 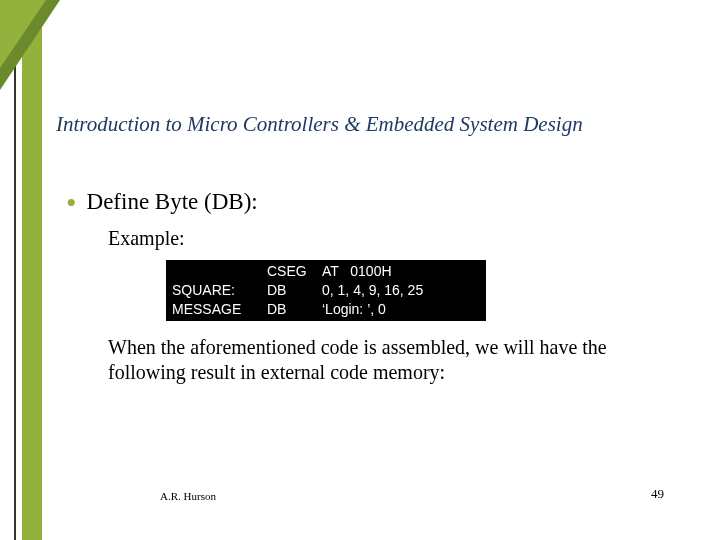 I want to click on code-row: CSEG AT 0100H, so click(x=298, y=272).